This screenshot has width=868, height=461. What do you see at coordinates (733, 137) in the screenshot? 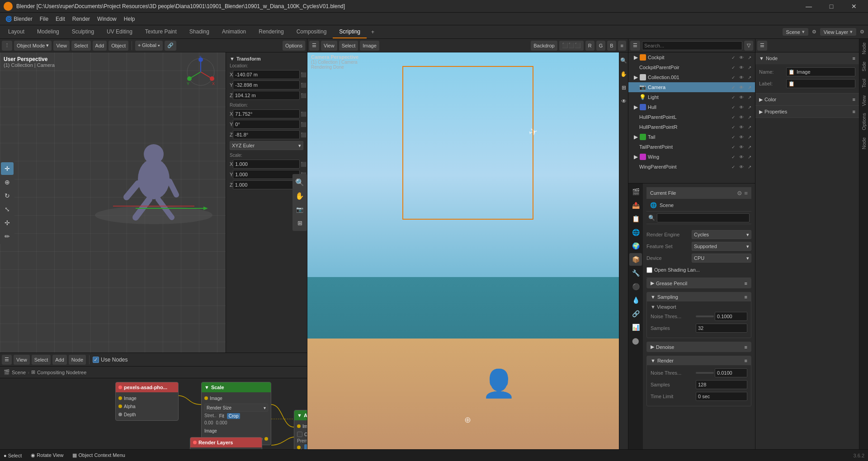
I see `vis-tail-check: ✓` at bounding box center [733, 137].